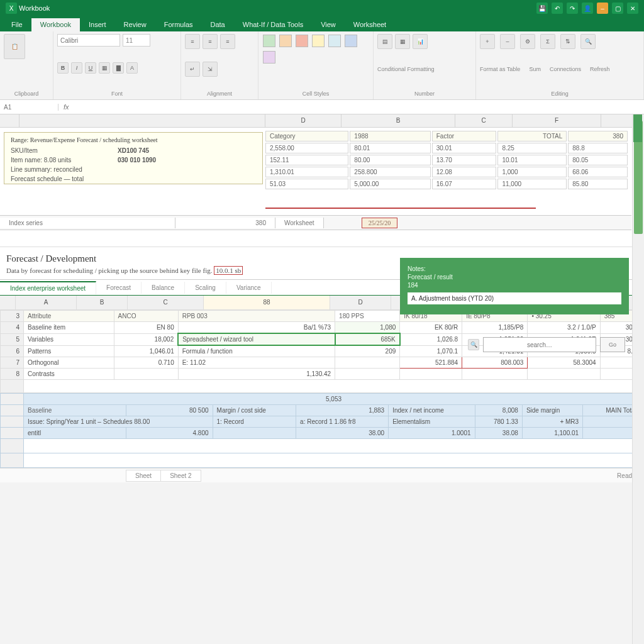 The height and width of the screenshot is (644, 644). What do you see at coordinates (613, 345) in the screenshot?
I see `search-go-button: Go` at bounding box center [613, 345].